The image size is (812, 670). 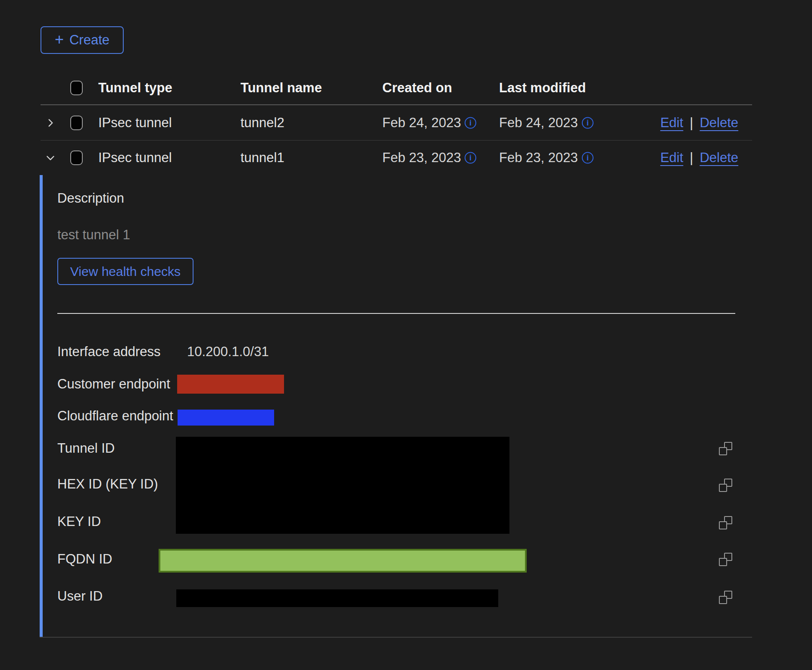 What do you see at coordinates (91, 198) in the screenshot?
I see `description-label: Description` at bounding box center [91, 198].